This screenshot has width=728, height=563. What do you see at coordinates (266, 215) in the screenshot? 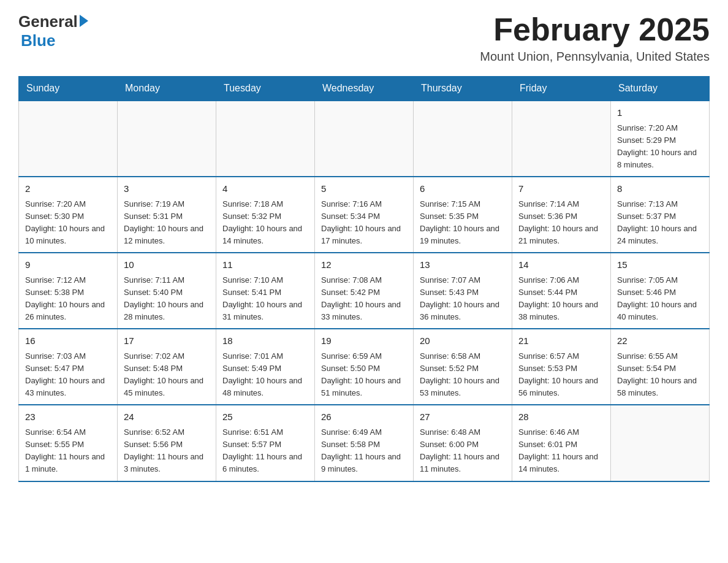
I see `calendar-cell: 4Sunrise: 7:18 AMSunset: 5:32 PMDaylight…` at bounding box center [266, 215].